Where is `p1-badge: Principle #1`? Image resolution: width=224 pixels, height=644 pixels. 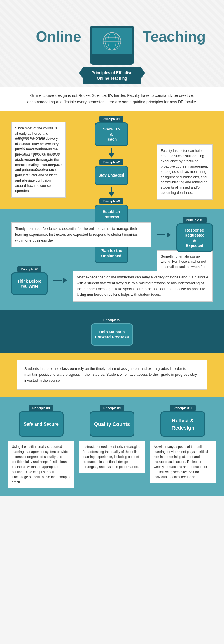
p1-badge: Principle #1 is located at coordinates (111, 119).